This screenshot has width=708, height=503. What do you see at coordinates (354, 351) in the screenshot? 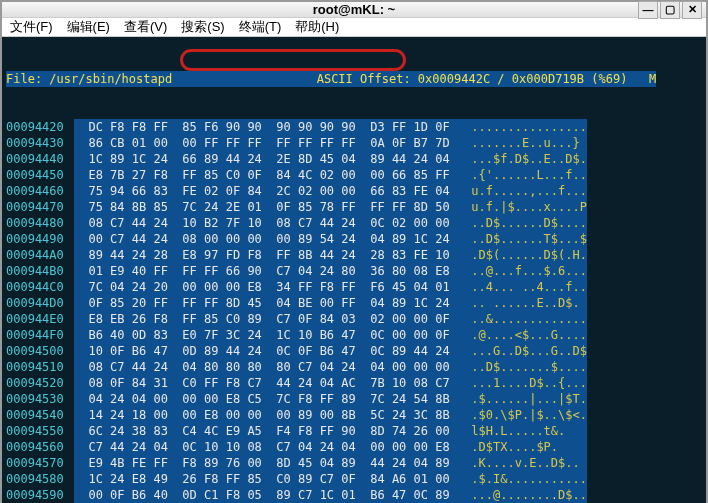
I see `hex-row: 00094500 10 0F B6 47 0D 89 44 24 0C 0F B…` at bounding box center [354, 351].